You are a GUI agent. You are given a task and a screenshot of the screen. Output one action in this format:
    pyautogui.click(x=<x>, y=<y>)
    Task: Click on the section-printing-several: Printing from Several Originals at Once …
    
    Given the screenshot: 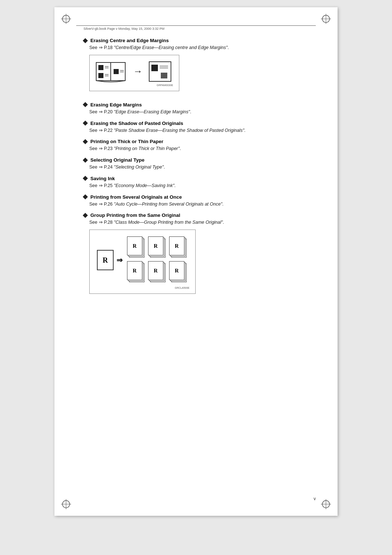 What is the action you would take?
    pyautogui.click(x=196, y=201)
    